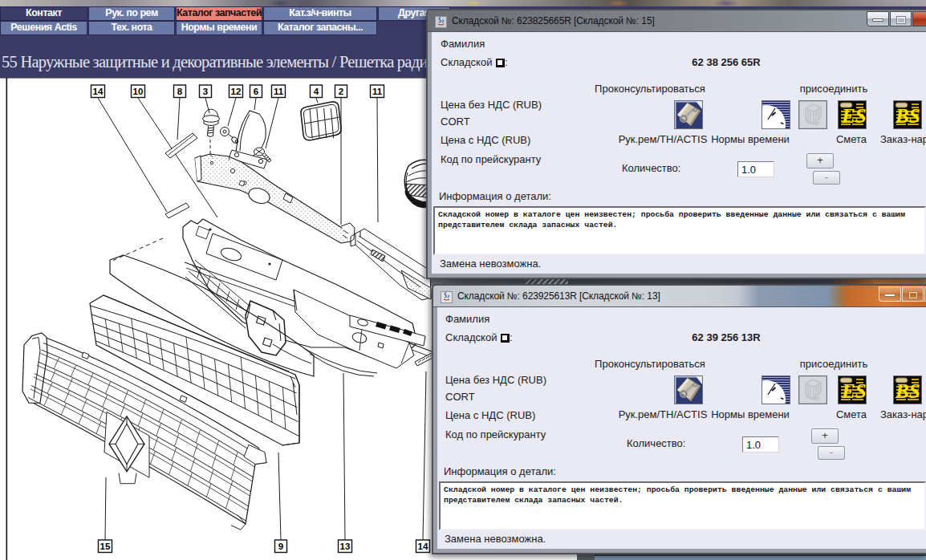  What do you see at coordinates (341, 91) in the screenshot?
I see `svg-text: 2` at bounding box center [341, 91].